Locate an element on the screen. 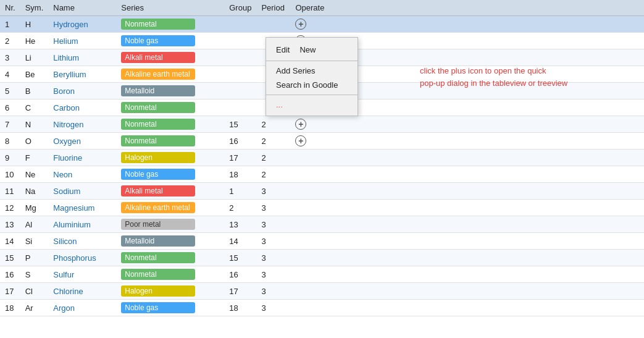 This screenshot has height=338, width=644. hint-line2: pop-up dialog in the tableview or treevi… is located at coordinates (494, 83).